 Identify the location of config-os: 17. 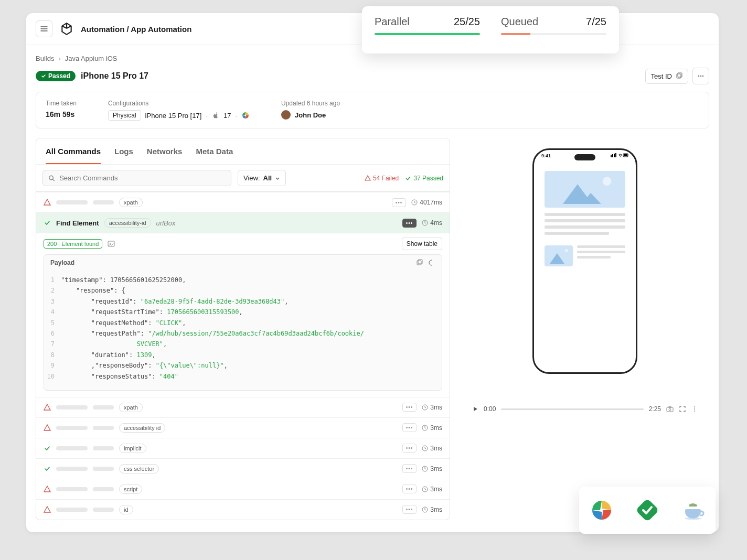
(227, 115).